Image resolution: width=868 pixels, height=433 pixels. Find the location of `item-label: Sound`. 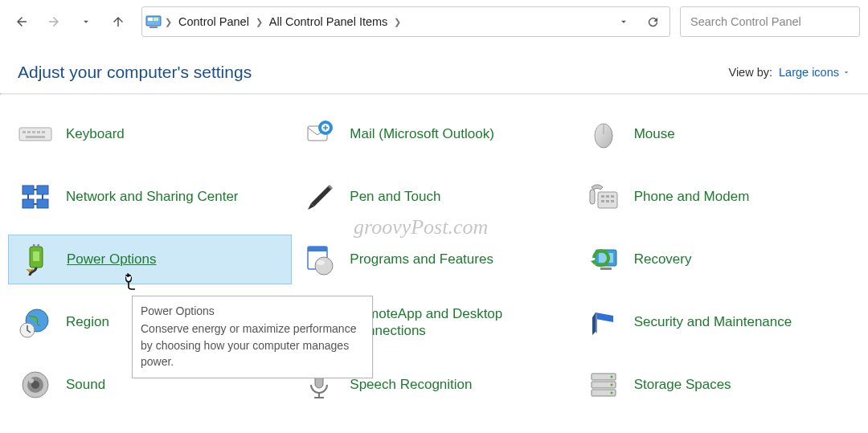

item-label: Sound is located at coordinates (85, 384).